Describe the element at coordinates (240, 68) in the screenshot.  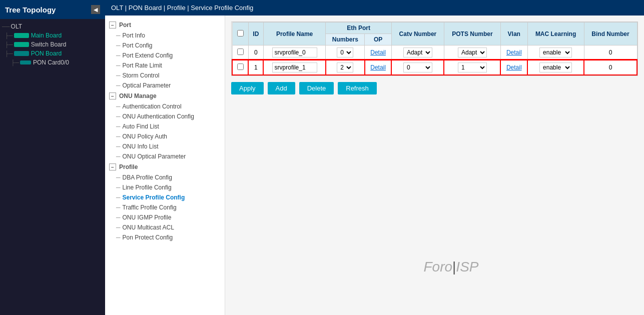
I see `row1-checkbox-cell` at that location.